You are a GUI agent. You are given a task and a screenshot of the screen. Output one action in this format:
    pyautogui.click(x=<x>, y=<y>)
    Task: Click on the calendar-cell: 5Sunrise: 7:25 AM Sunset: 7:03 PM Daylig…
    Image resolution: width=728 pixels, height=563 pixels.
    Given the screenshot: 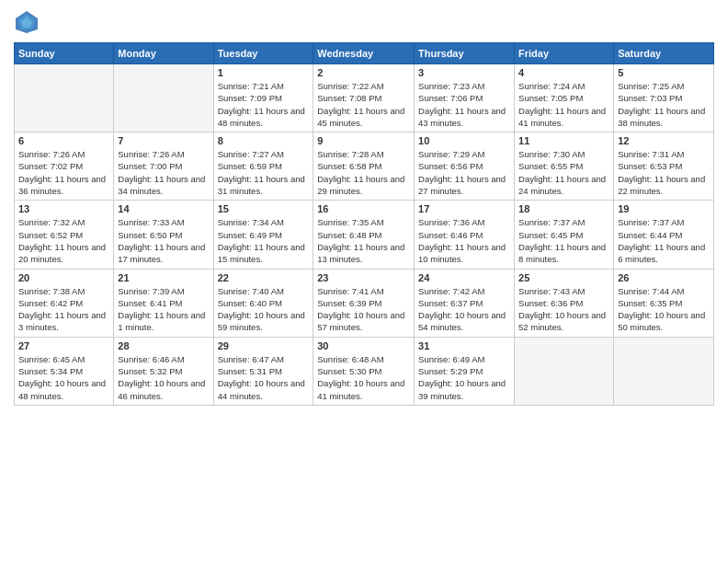 What is the action you would take?
    pyautogui.click(x=664, y=98)
    